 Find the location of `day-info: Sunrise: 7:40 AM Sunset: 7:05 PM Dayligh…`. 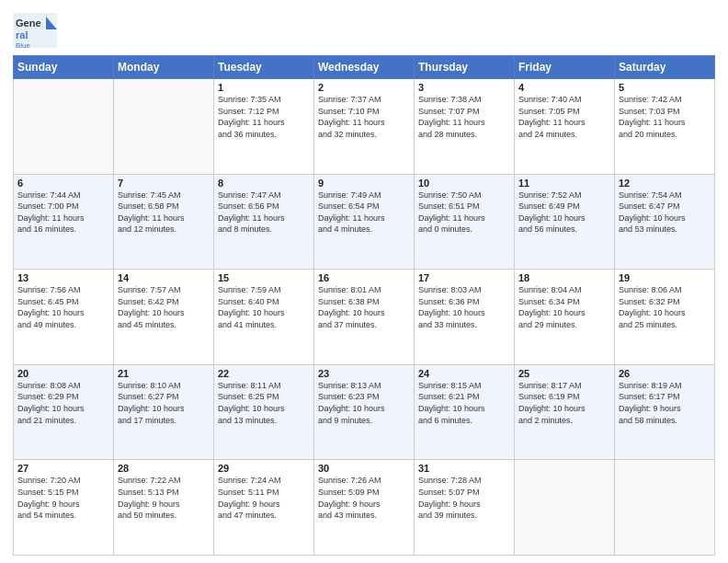

day-info: Sunrise: 7:40 AM Sunset: 7:05 PM Dayligh… is located at coordinates (564, 117).